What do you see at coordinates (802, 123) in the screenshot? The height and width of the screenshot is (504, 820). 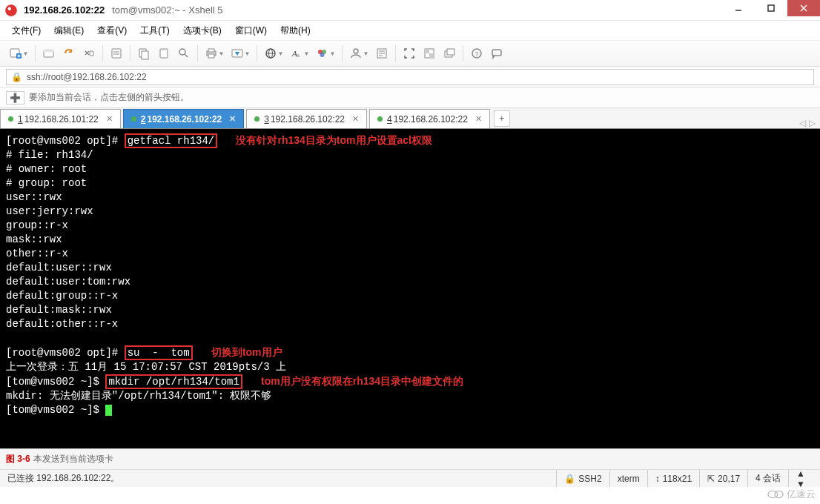 I see `tab-prev-icon: ◁` at bounding box center [802, 123].